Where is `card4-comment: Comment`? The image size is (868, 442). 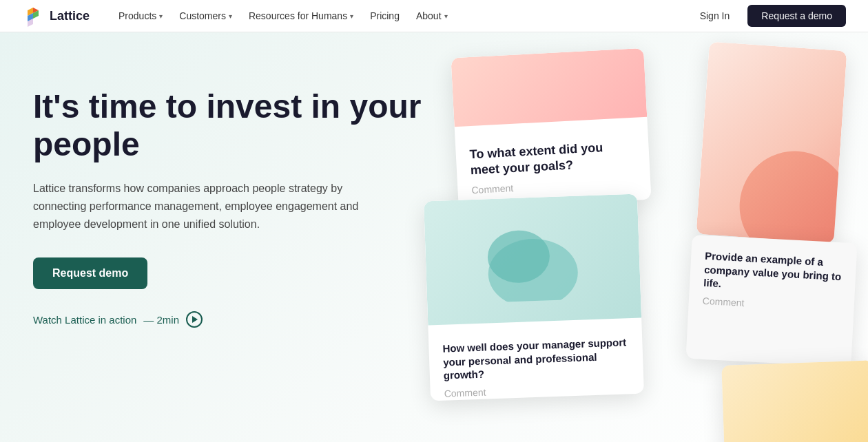
card4-comment: Comment is located at coordinates (772, 304).